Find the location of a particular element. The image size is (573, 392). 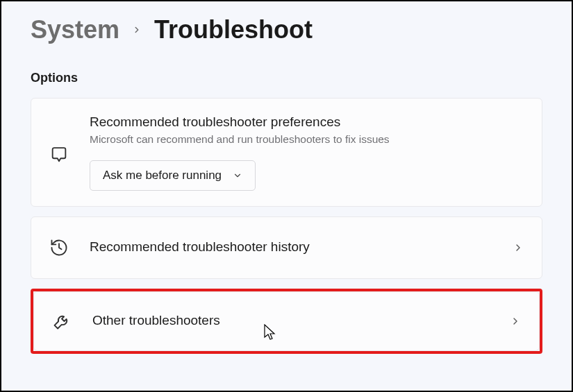

breadcrumb: System Troubleshoot is located at coordinates (286, 30).